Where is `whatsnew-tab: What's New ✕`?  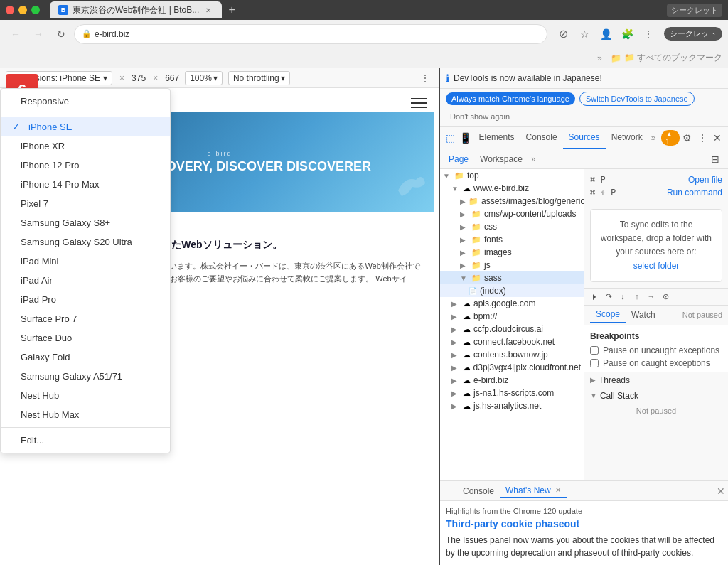
whatsnew-tab: What's New ✕ is located at coordinates (533, 491).